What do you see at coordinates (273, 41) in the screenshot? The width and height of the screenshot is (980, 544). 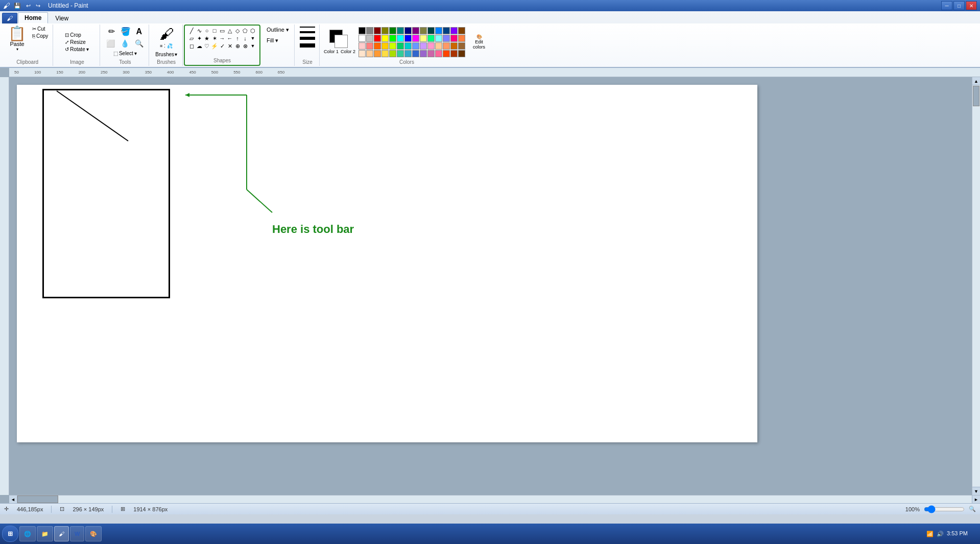 I see `fill-dropdown-button: Fill ▾` at bounding box center [273, 41].